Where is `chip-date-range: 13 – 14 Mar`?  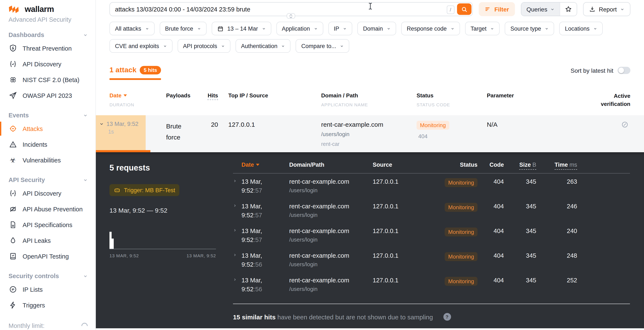
chip-date-range: 13 – 14 Mar is located at coordinates (241, 28).